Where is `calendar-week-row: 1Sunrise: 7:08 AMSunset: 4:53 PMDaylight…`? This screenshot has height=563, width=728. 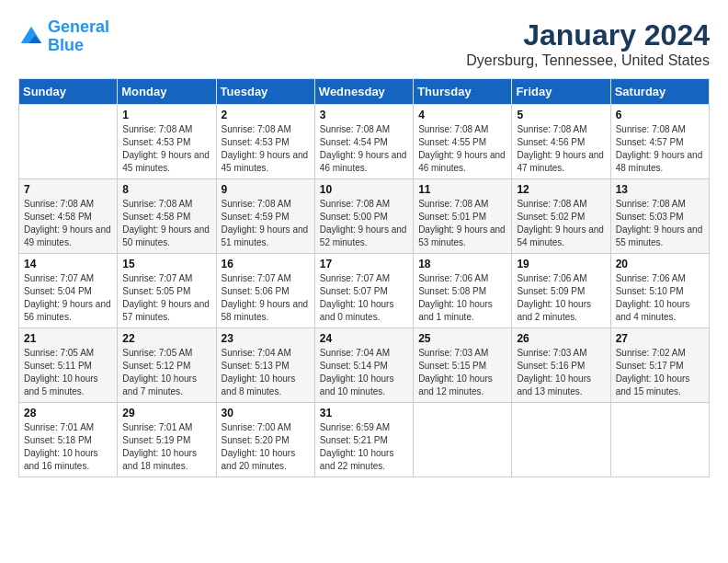
calendar-week-row: 1Sunrise: 7:08 AMSunset: 4:53 PMDaylight… is located at coordinates (364, 142).